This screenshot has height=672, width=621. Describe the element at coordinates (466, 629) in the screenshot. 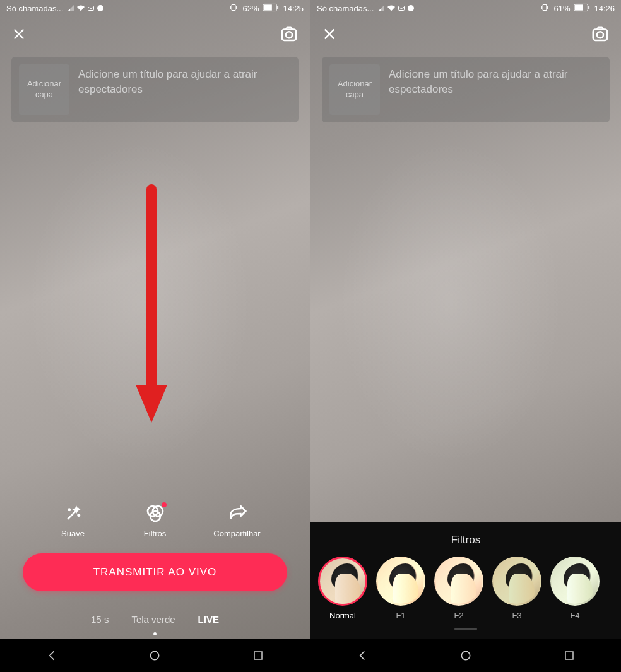

I see `panel-handle` at that location.